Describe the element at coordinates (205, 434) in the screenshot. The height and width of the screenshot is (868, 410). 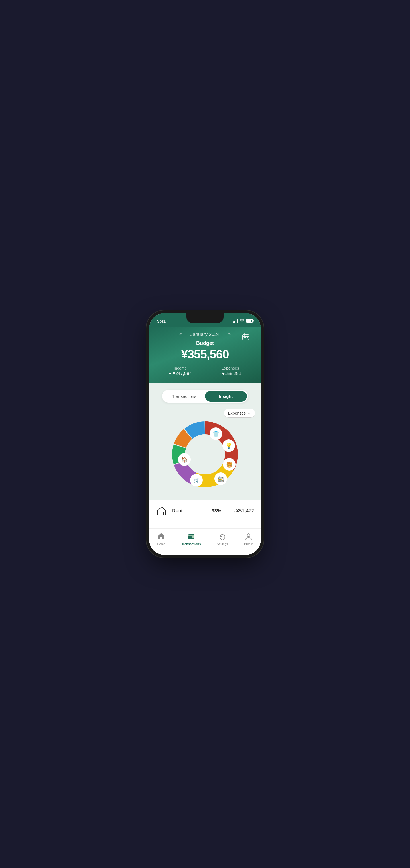
I see `phone-screen: 9:41` at that location.